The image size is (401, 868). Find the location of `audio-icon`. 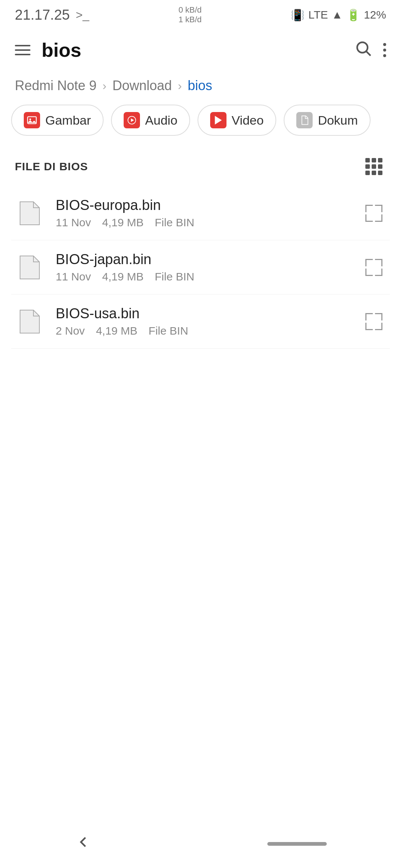

audio-icon is located at coordinates (132, 120).